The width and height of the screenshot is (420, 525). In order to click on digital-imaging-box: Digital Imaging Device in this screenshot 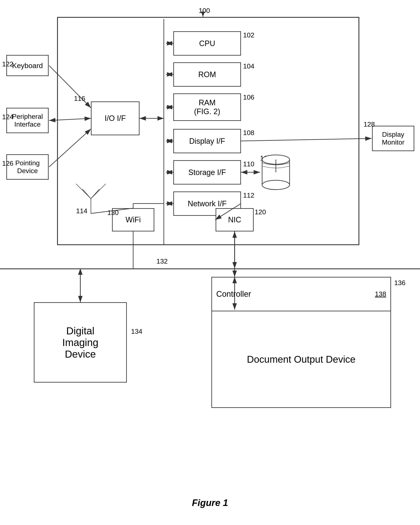, I will do `click(80, 342)`.